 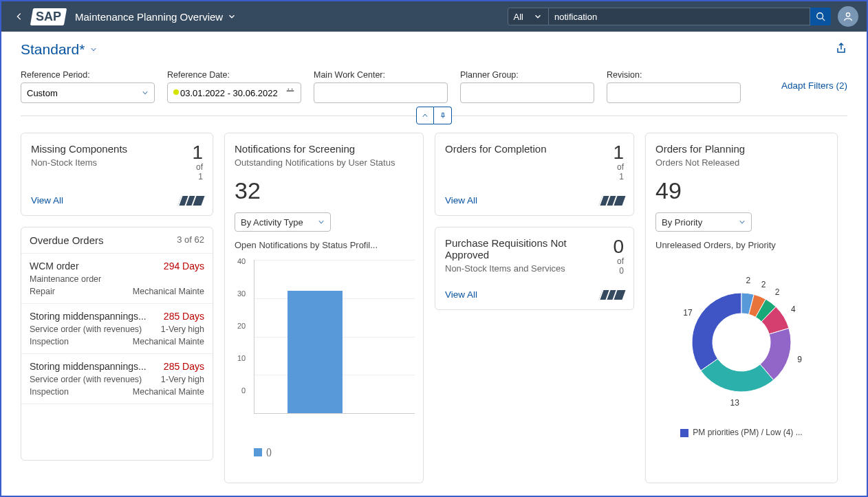 I want to click on adapt-filters-button: Adapt Filters (2), so click(x=814, y=87).